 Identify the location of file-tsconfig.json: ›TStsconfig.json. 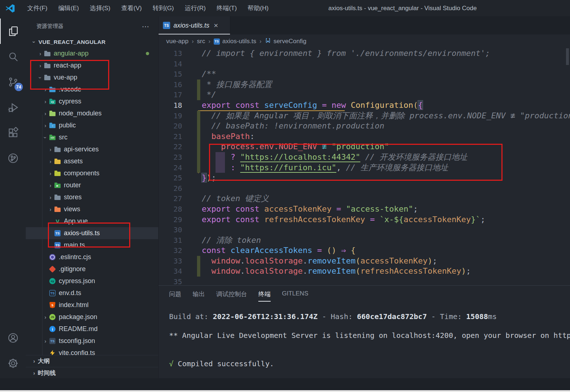
(92, 341).